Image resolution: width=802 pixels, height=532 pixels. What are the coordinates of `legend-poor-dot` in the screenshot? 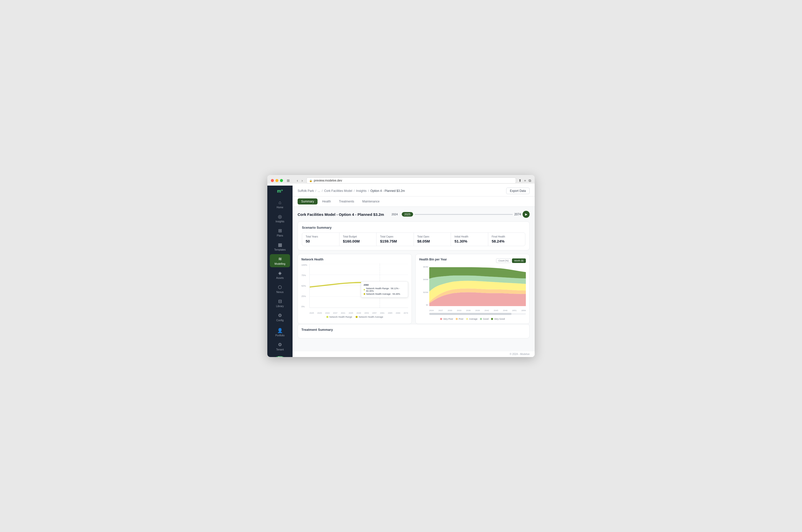 It's located at (457, 319).